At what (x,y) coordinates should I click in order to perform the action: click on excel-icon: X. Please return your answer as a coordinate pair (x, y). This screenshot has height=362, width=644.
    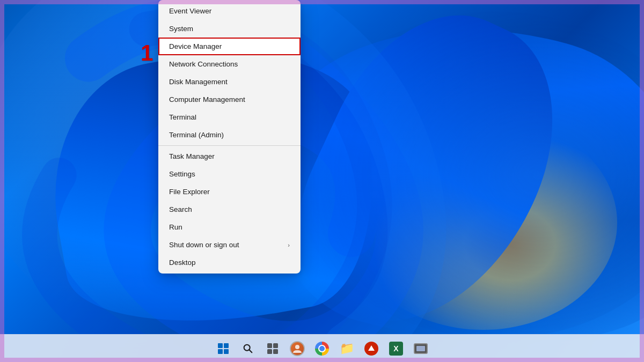
    Looking at the image, I should click on (396, 349).